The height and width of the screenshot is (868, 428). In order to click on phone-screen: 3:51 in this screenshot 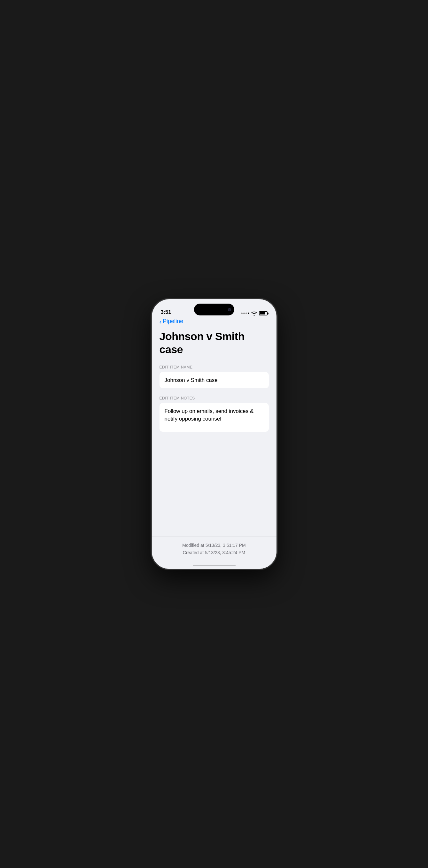, I will do `click(214, 434)`.